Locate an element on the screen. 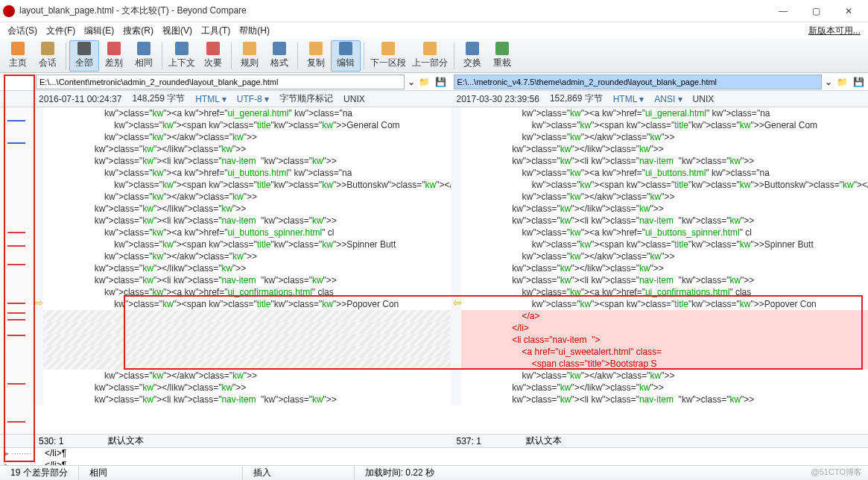 The width and height of the screenshot is (868, 480). toolbar-复制: 复制 is located at coordinates (316, 56).